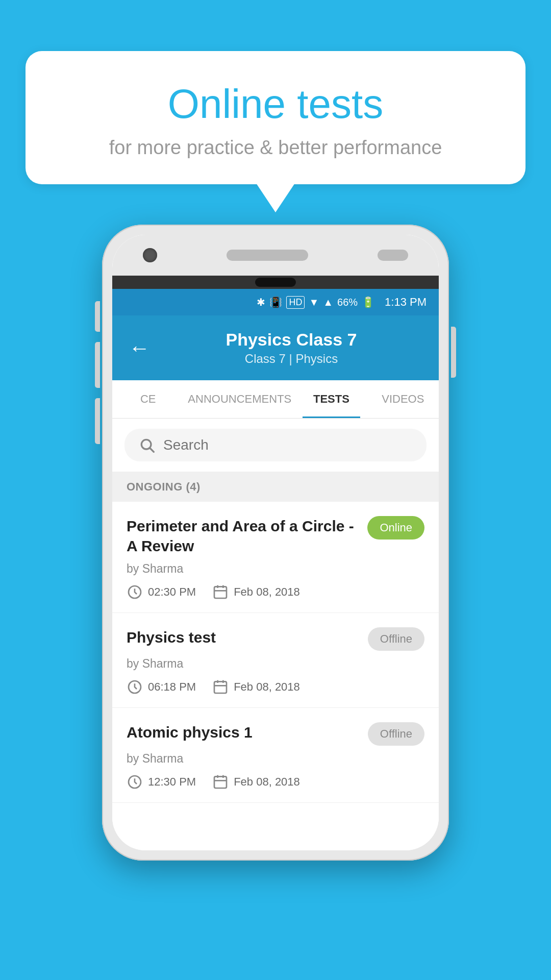  I want to click on phone-notch, so click(276, 282).